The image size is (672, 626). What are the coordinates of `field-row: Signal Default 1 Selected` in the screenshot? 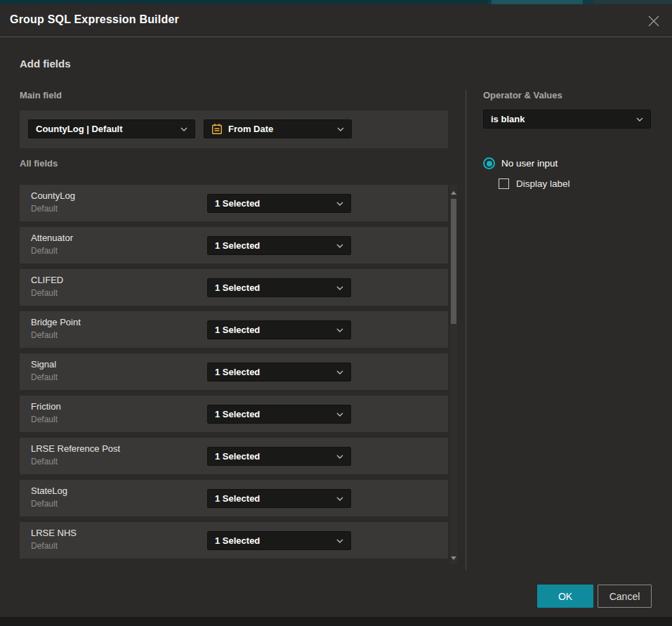 It's located at (234, 372).